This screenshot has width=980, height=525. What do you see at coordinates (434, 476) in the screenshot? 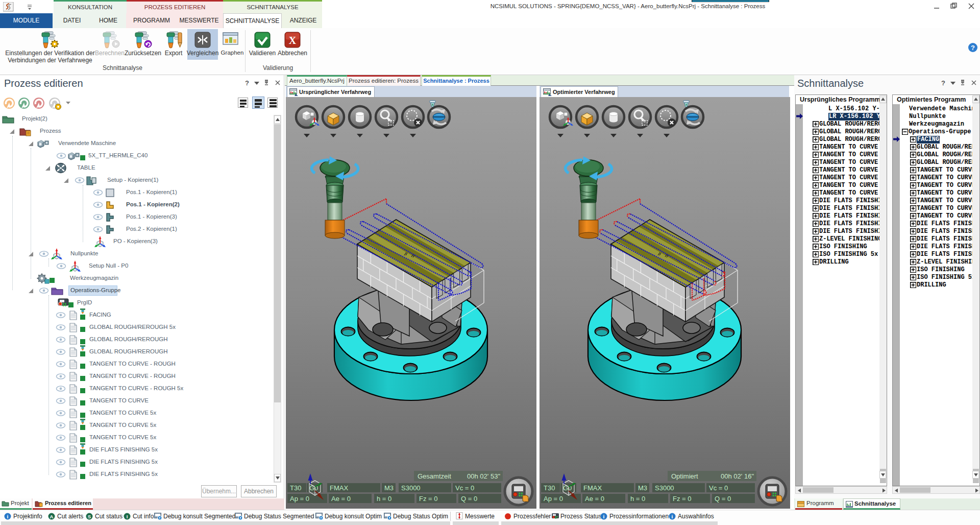
I see `svg-text: Gesamtzeit` at bounding box center [434, 476].